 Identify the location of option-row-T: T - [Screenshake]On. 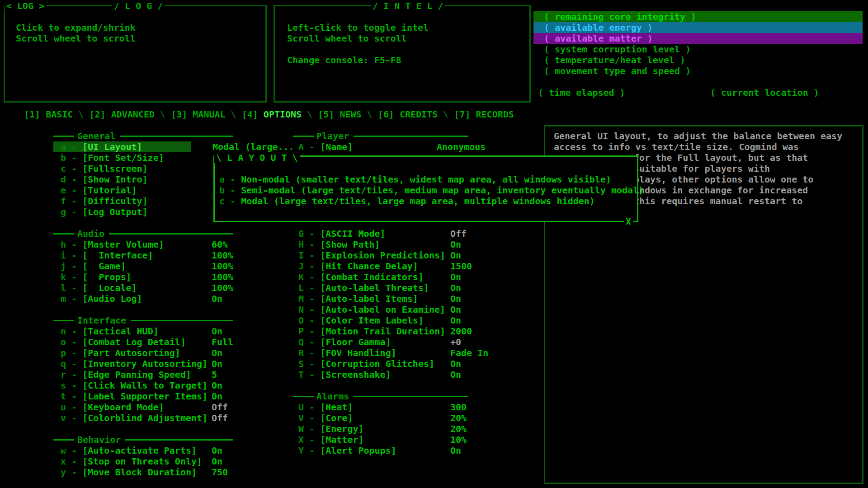
(344, 375).